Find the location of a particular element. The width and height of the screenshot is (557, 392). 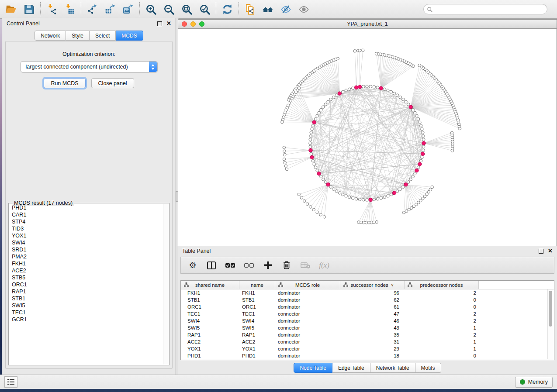

open-session-icon is located at coordinates (11, 10).